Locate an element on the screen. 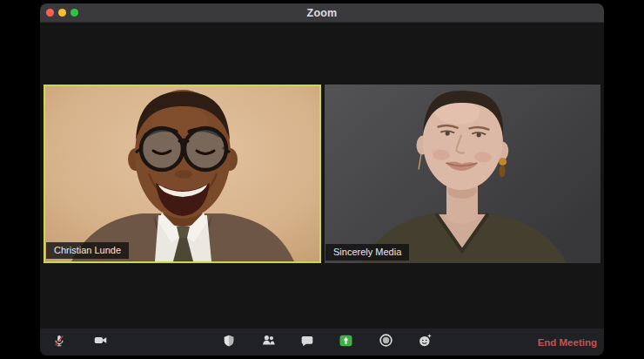  minimize-button is located at coordinates (63, 12).